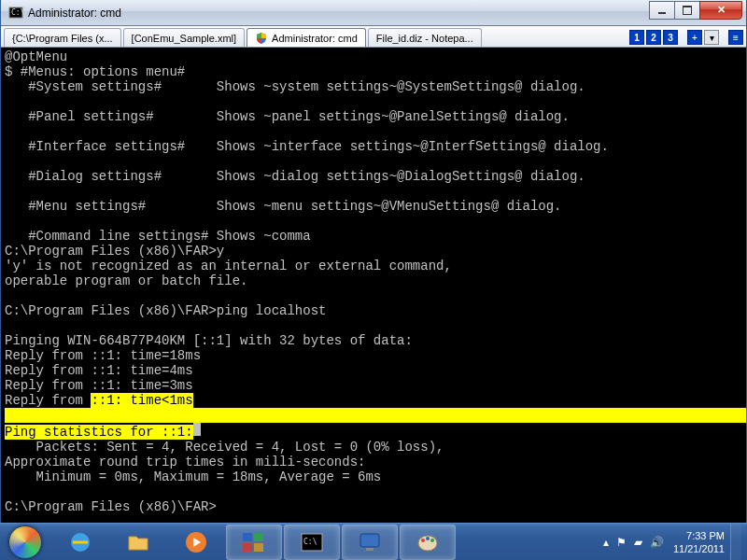 This screenshot has height=560, width=747. I want to click on system-tray: ▴ ⚑ ▰ 🔊 7:33 PM 11/21/2011, so click(675, 542).